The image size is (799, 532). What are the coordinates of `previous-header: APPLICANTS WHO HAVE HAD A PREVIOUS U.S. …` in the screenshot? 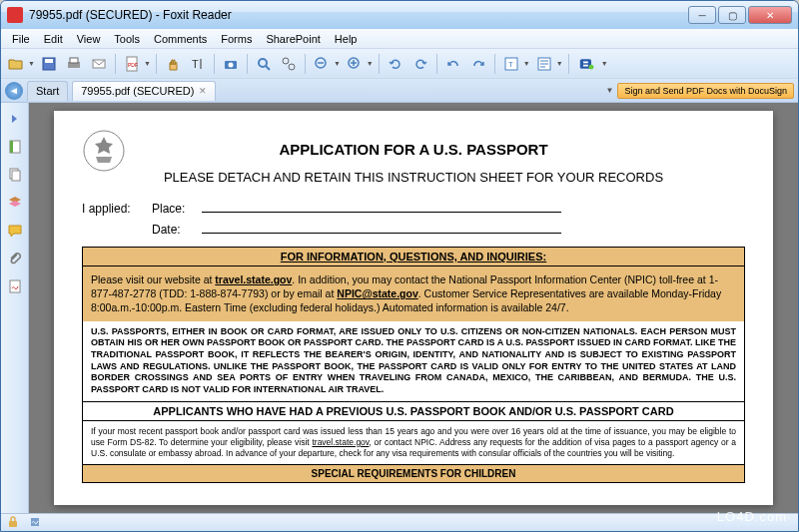 It's located at (413, 411).